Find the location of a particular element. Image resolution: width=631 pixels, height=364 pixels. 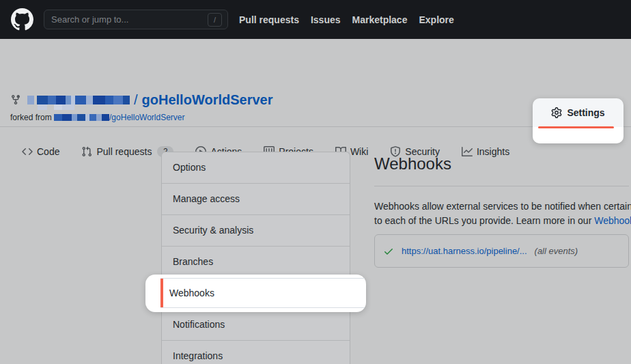

description-text: to each of the URLs you provide. Learn m… is located at coordinates (484, 221).